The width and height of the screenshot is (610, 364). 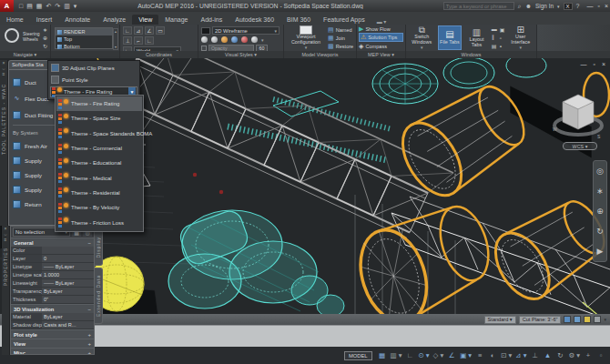 I want to click on tab-autodesk-360: Autodesk 360, so click(x=255, y=20).